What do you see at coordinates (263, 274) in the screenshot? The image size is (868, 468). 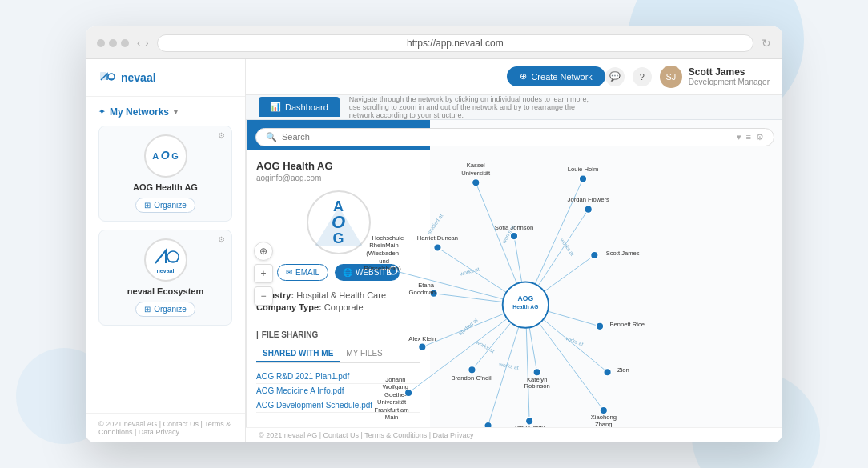 I see `zoom-in-button: +` at bounding box center [263, 274].